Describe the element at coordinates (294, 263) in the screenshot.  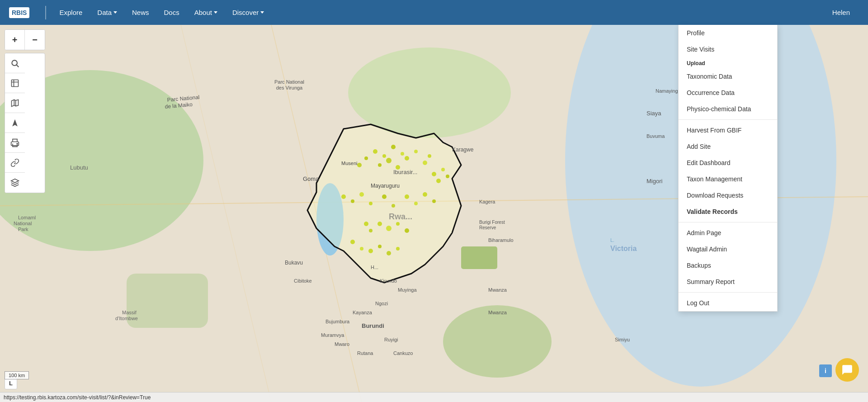
I see `svg-text: Bukavu` at that location.